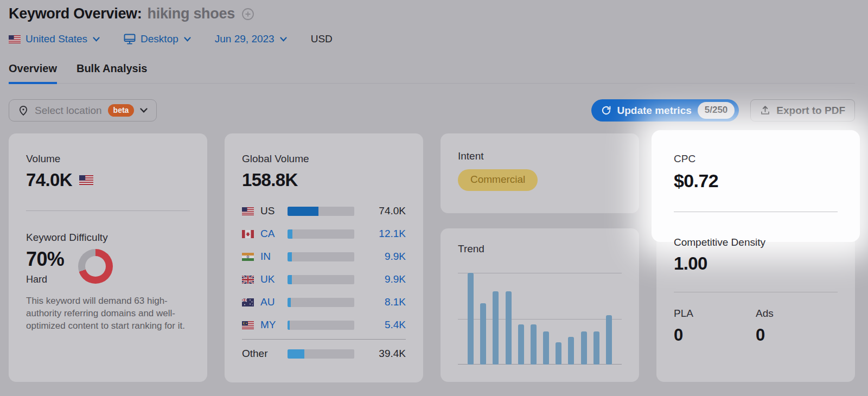  I want to click on keyword-difficulty-label: Keyword Difficulty, so click(108, 238).